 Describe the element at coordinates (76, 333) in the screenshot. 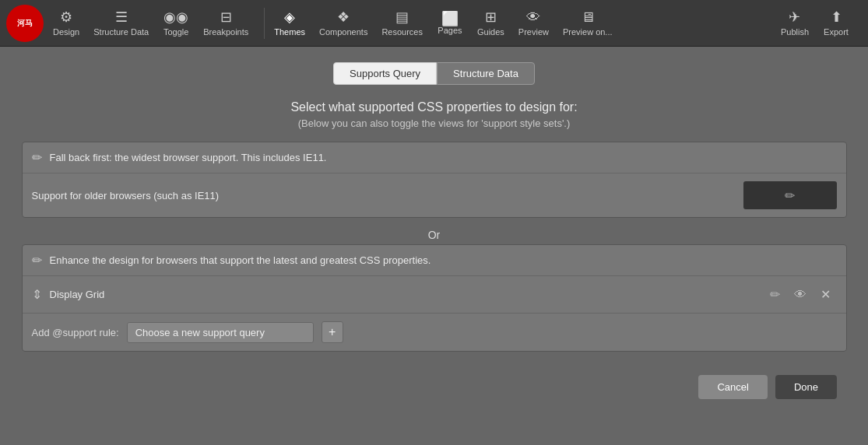

I see `add-rule-label: Add @support rule:` at that location.